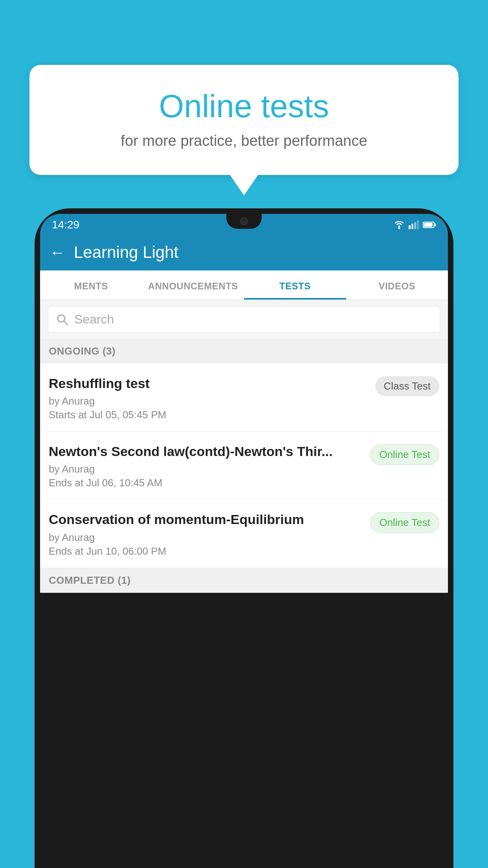 Image resolution: width=488 pixels, height=868 pixels. I want to click on completed-section-title: COMPLETED (1), so click(90, 580).